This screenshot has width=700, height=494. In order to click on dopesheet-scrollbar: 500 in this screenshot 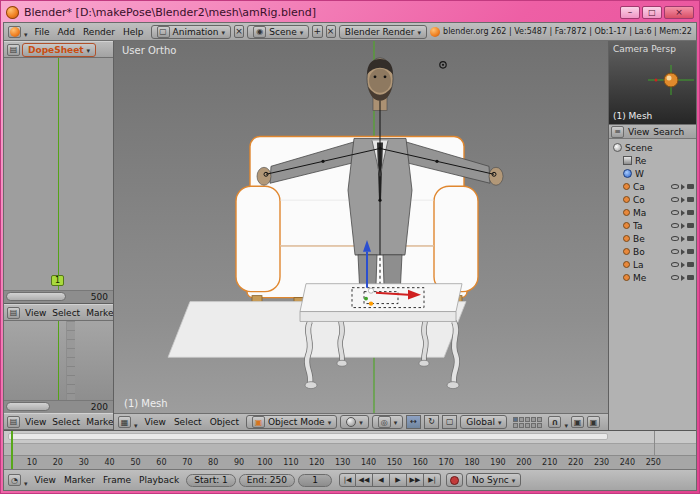, I will do `click(58, 296)`.